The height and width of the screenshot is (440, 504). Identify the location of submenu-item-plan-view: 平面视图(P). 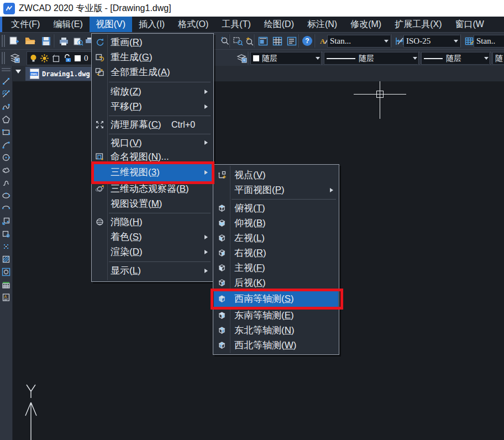
(276, 190).